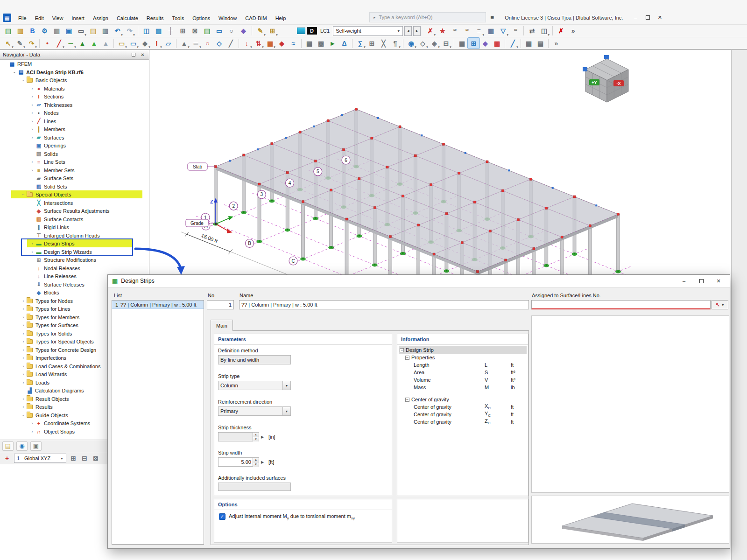  Describe the element at coordinates (171, 31) in the screenshot. I see `guidelines-icon: ┼` at that location.